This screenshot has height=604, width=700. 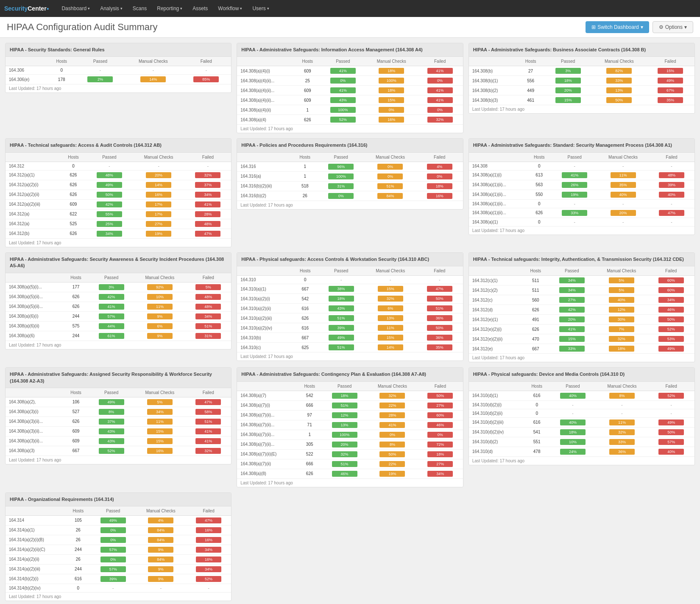 What do you see at coordinates (159, 224) in the screenshot?
I see `row-manual: 27%` at bounding box center [159, 224].